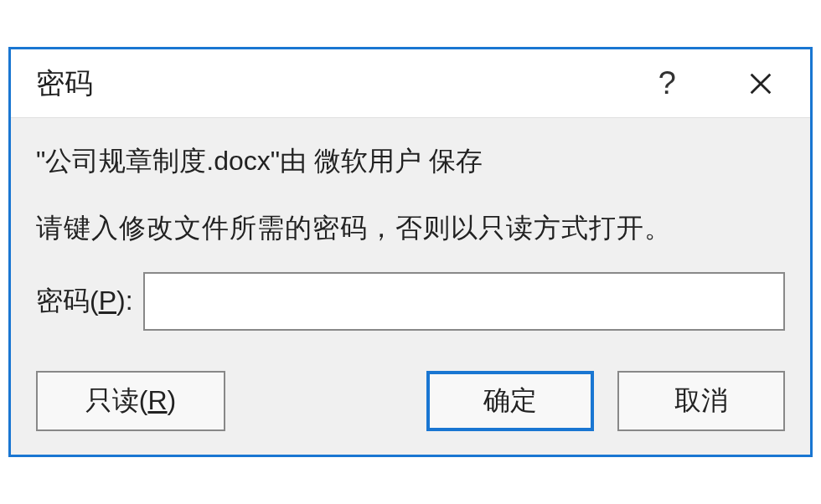  I want to click on help-icon: ?, so click(667, 84).